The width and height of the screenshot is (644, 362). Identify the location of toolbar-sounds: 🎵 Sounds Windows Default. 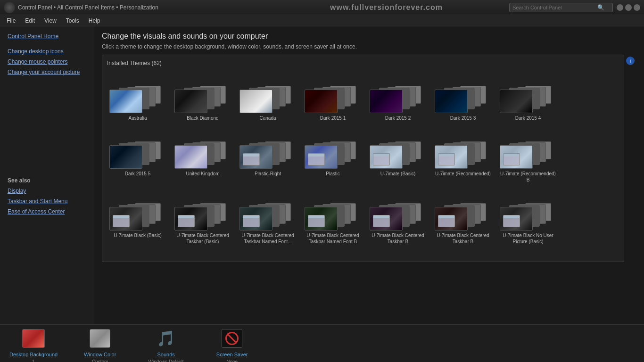
(166, 345).